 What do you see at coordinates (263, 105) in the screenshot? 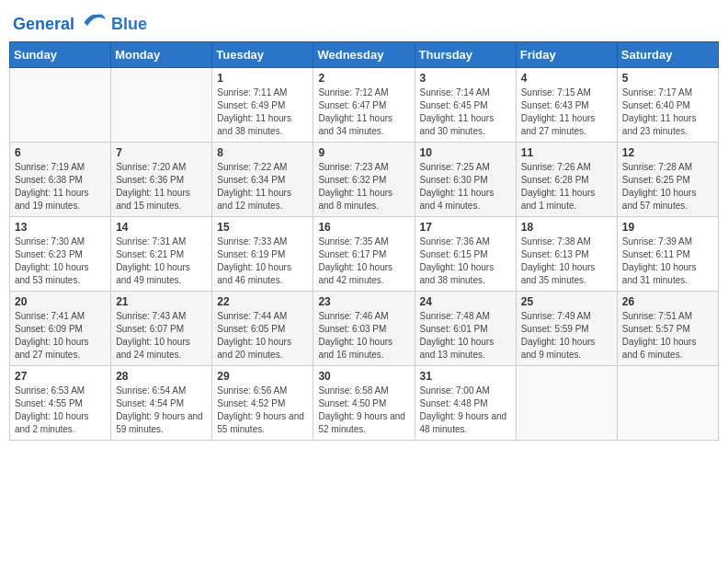
I see `calendar-day-cell: 1Sunrise: 7:11 AM Sunset: 6:49 PM Daylig…` at bounding box center [263, 105].